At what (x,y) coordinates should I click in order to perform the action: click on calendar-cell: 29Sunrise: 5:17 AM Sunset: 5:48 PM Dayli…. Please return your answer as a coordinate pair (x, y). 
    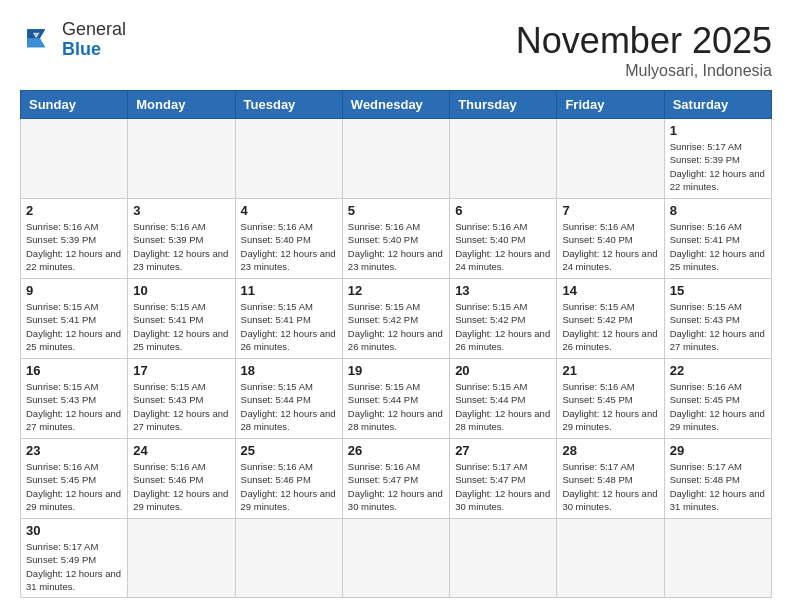
    Looking at the image, I should click on (718, 479).